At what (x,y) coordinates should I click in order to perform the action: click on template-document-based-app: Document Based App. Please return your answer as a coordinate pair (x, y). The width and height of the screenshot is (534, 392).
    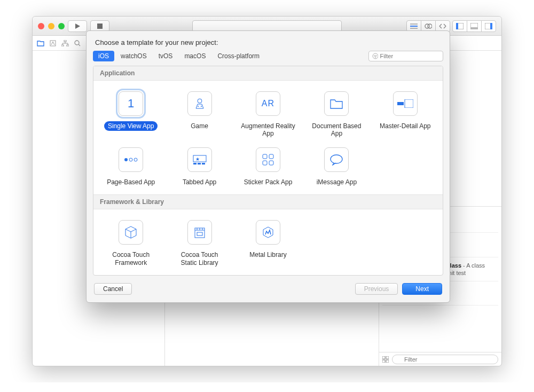
    Looking at the image, I should click on (336, 115).